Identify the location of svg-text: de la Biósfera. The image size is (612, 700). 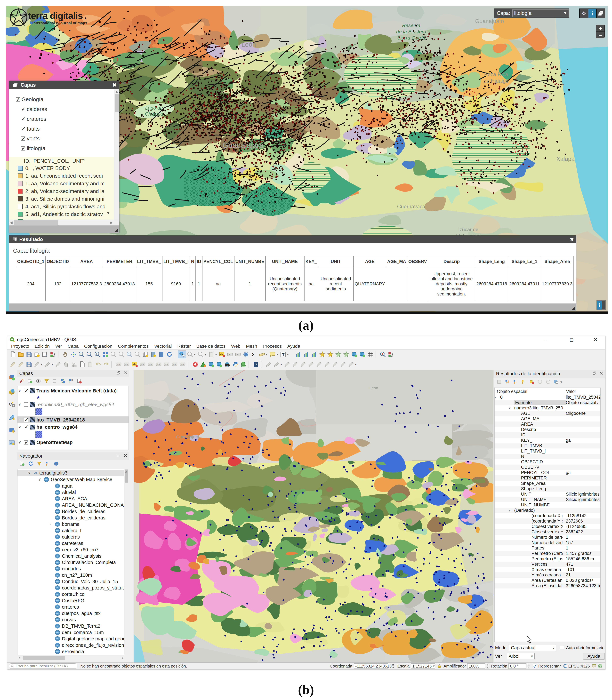
(411, 31).